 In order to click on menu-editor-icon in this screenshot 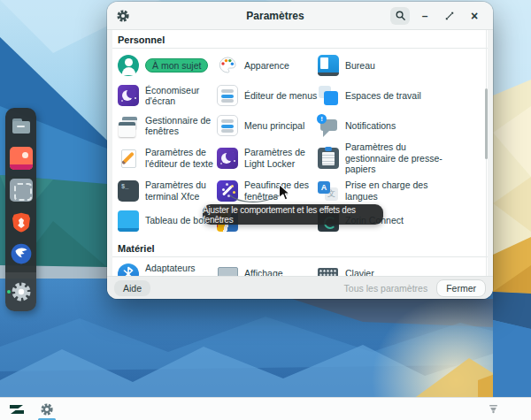, I will do `click(227, 95)`.